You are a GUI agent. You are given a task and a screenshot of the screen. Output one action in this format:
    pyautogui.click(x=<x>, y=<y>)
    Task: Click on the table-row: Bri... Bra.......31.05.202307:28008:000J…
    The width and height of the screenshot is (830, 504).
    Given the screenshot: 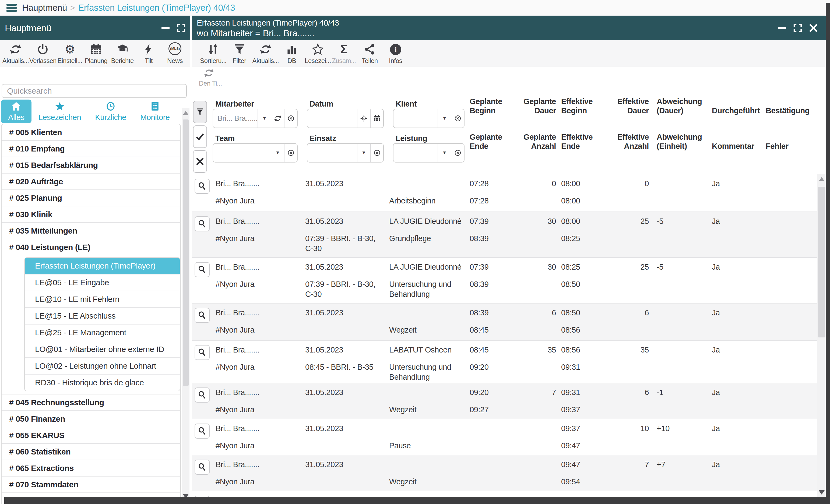 What is the action you would take?
    pyautogui.click(x=505, y=193)
    